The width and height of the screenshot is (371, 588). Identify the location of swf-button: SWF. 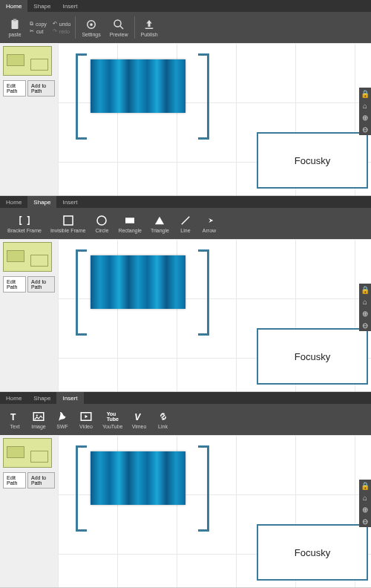
(62, 419).